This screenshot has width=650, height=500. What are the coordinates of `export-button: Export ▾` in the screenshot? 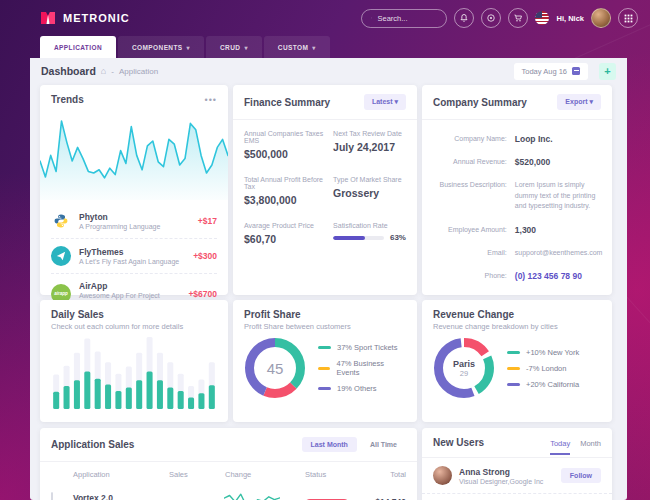 It's located at (579, 102).